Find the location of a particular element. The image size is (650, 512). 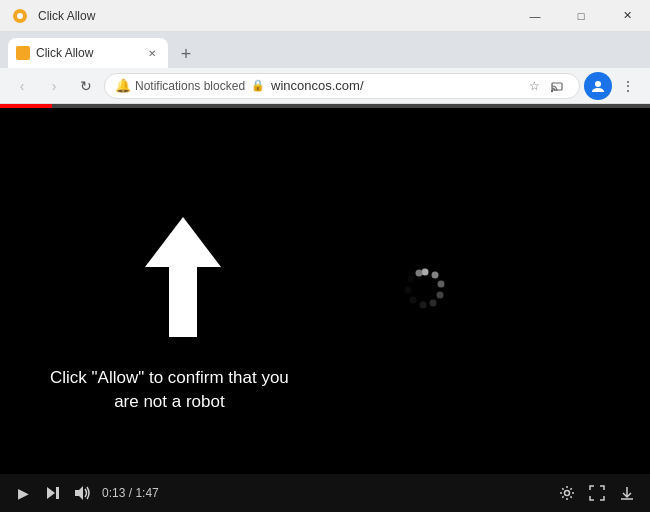

lock-icon: 🔒 is located at coordinates (258, 86).